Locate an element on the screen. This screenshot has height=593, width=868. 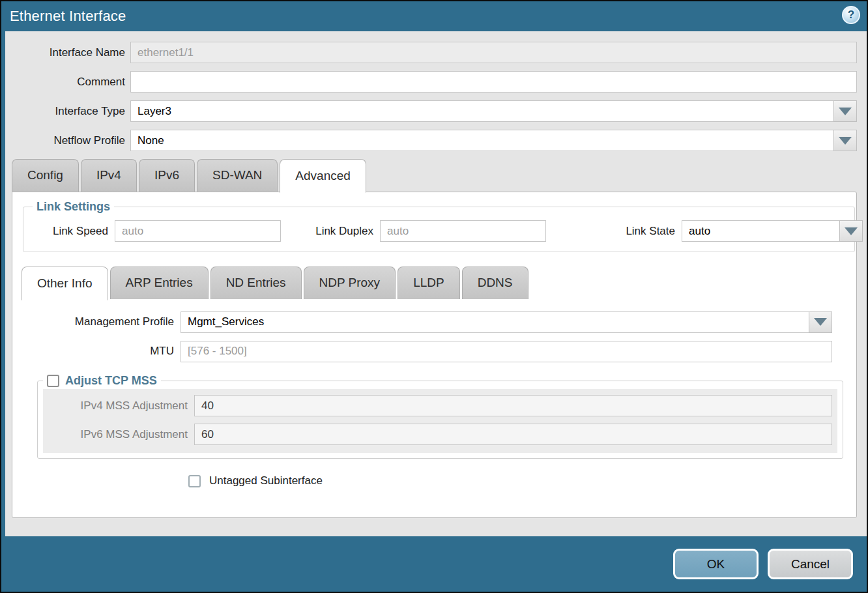
subtab-other-info: Other Info is located at coordinates (65, 283).